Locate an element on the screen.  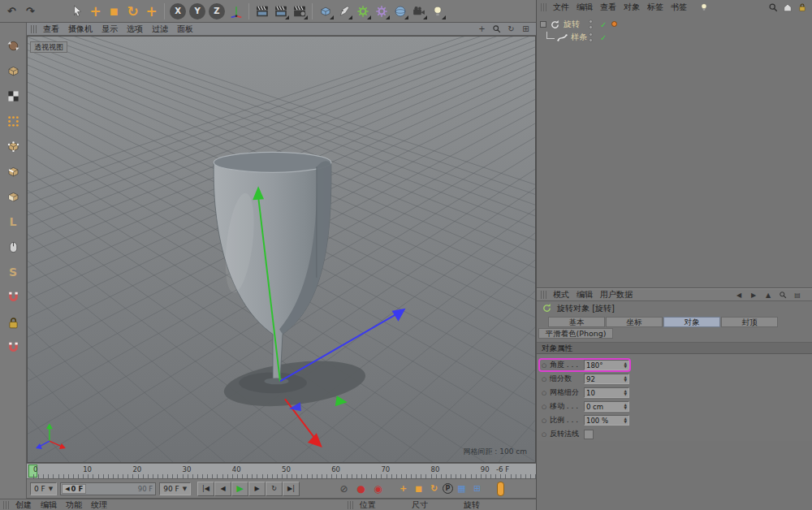
move-tool-icon: + is located at coordinates (96, 11).